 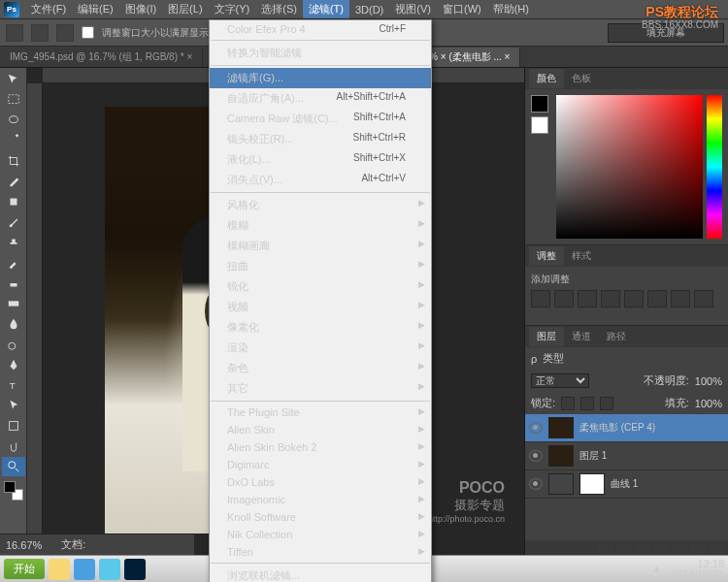 What do you see at coordinates (84, 569) in the screenshot?
I see `taskbar-browser-icon` at bounding box center [84, 569].